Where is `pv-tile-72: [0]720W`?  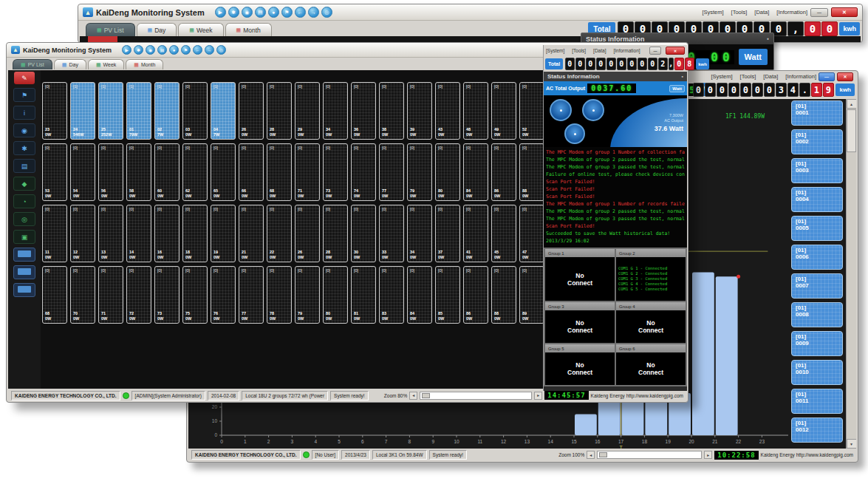
pv-tile-72: [0]720W is located at coordinates (139, 295).